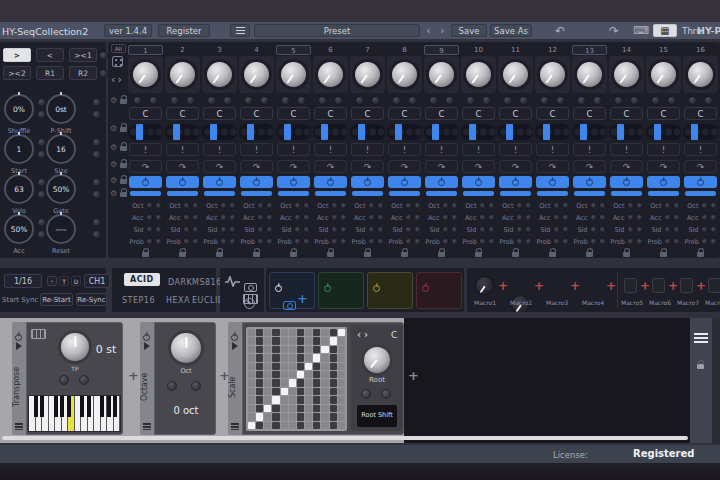  I want to click on macro3-assign-button: +, so click(575, 286).